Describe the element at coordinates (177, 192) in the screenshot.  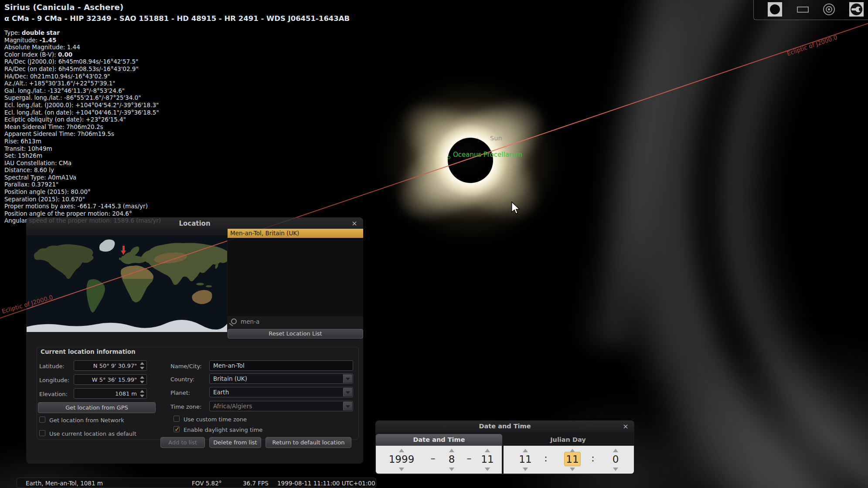
I see `object-info-line: Position angle (2015): 80.00°` at that location.